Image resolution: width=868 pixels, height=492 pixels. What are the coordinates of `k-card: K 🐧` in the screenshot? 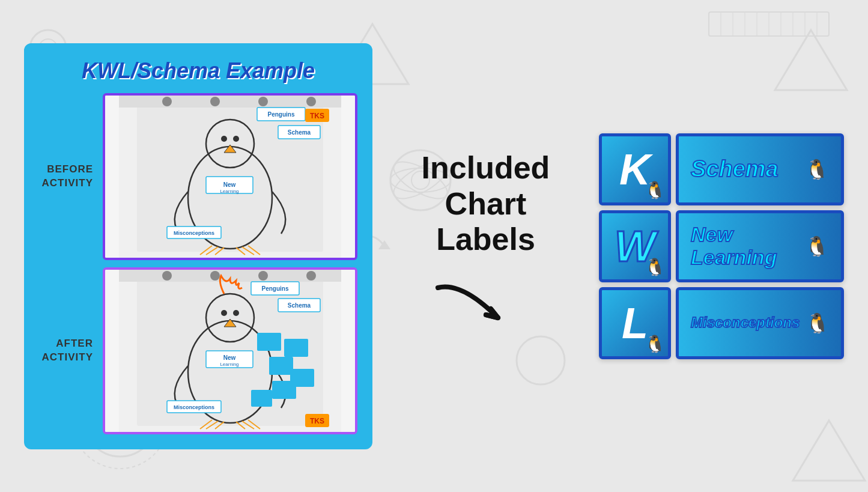 It's located at (635, 169).